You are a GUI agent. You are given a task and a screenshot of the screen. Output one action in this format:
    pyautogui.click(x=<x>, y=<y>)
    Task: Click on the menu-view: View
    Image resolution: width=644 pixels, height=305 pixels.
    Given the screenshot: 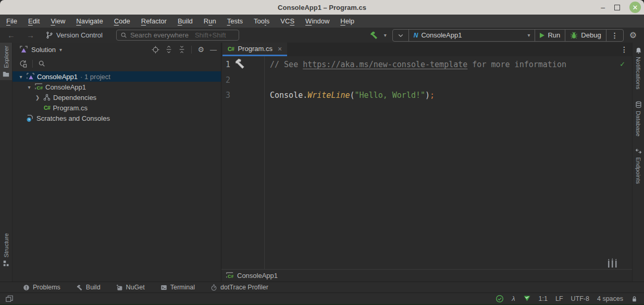 What is the action you would take?
    pyautogui.click(x=58, y=21)
    